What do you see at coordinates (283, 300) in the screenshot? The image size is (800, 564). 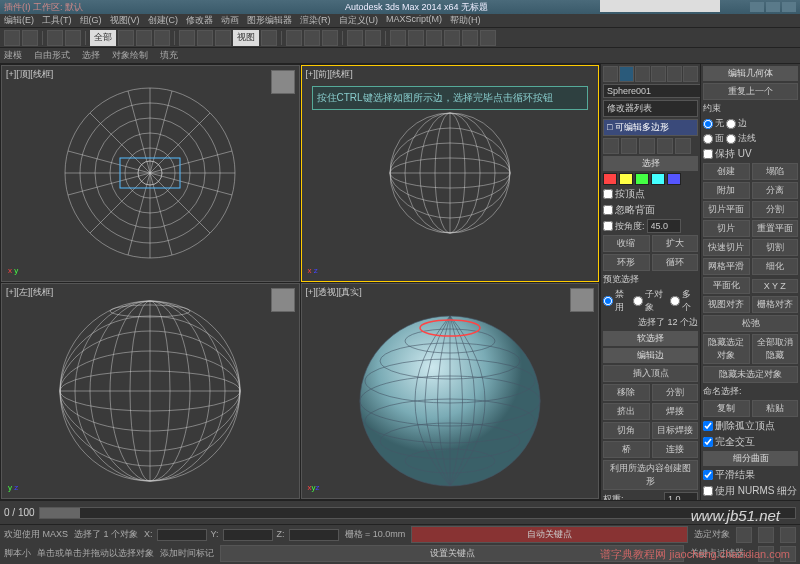 I see `viewcube-left` at bounding box center [283, 300].